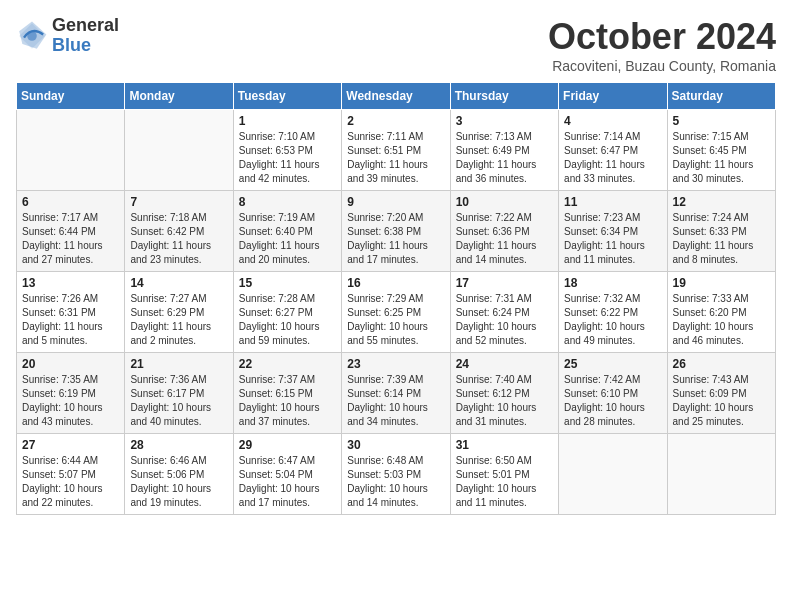 The image size is (792, 612). I want to click on calendar-cell: 4Sunrise: 7:14 AM Sunset: 6:47 PM Daylig…, so click(613, 150).